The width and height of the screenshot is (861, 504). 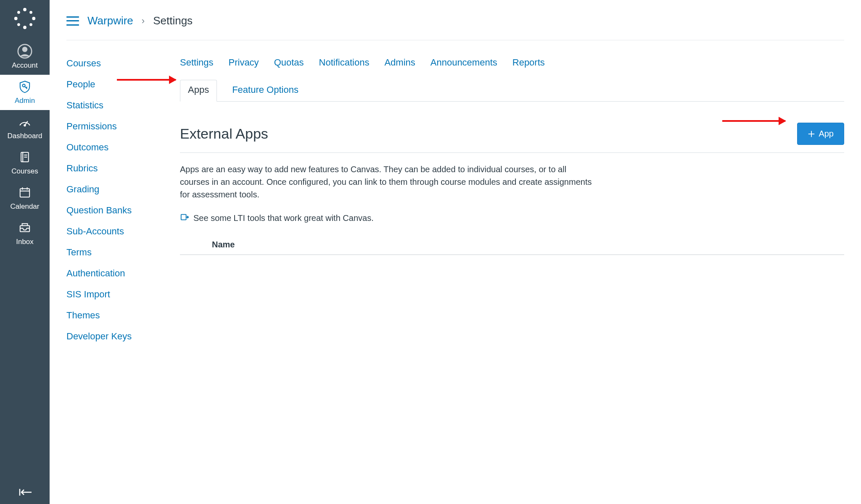 What do you see at coordinates (25, 198) in the screenshot?
I see `nav-calendar: Calendar` at bounding box center [25, 198].